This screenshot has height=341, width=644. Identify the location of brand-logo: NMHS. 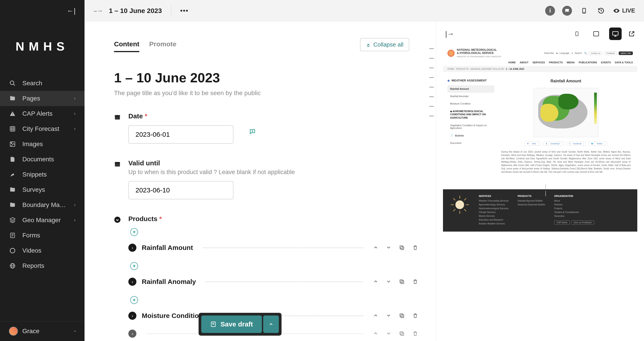
(42, 49).